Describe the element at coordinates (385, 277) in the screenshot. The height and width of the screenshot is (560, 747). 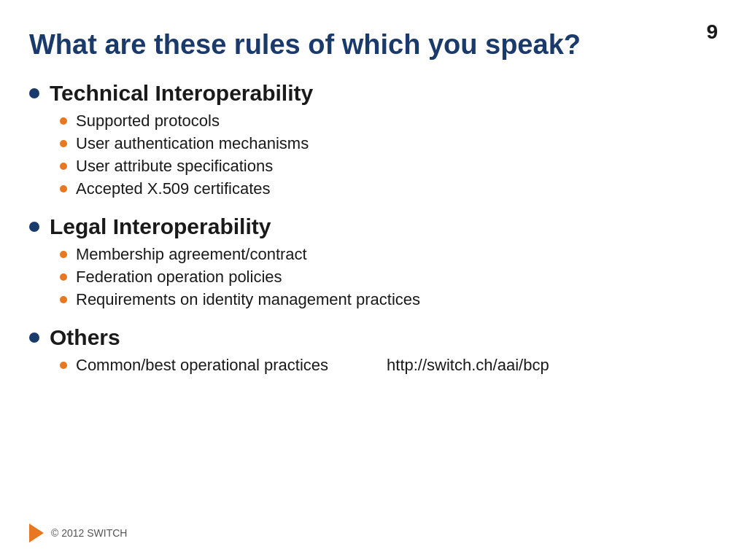
I see `list-item: Federation operation policies` at that location.